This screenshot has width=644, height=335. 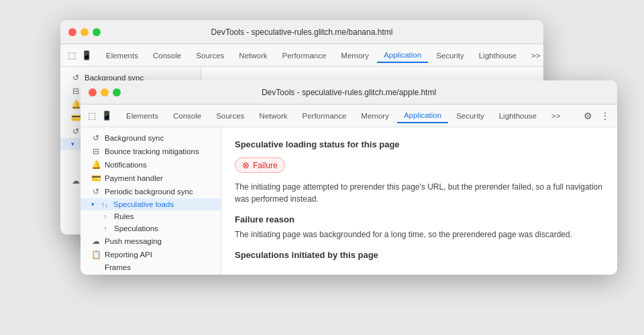 I want to click on sidebar-rules-front: ↑ Rules, so click(x=150, y=216).